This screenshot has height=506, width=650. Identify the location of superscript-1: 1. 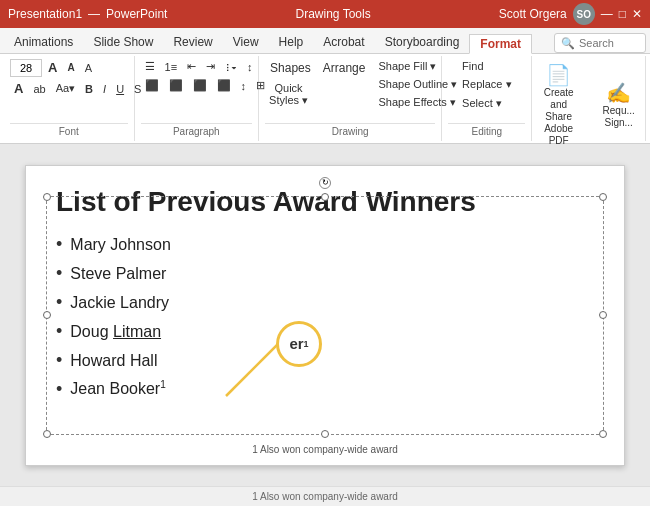
(163, 384).